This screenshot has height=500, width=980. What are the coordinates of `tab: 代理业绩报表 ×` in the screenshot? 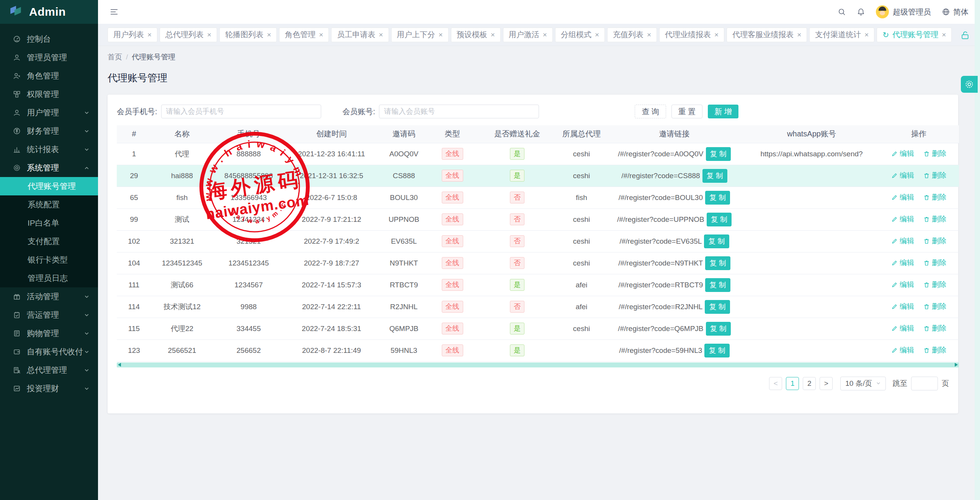 It's located at (692, 35).